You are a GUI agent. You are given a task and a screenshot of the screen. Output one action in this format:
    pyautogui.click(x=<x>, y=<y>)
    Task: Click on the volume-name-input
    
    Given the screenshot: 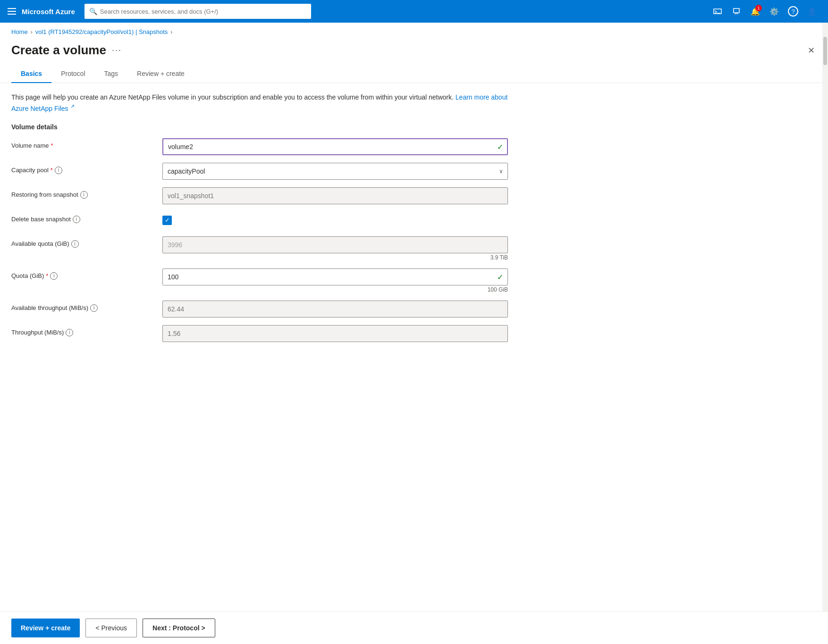 What is the action you would take?
    pyautogui.click(x=335, y=147)
    